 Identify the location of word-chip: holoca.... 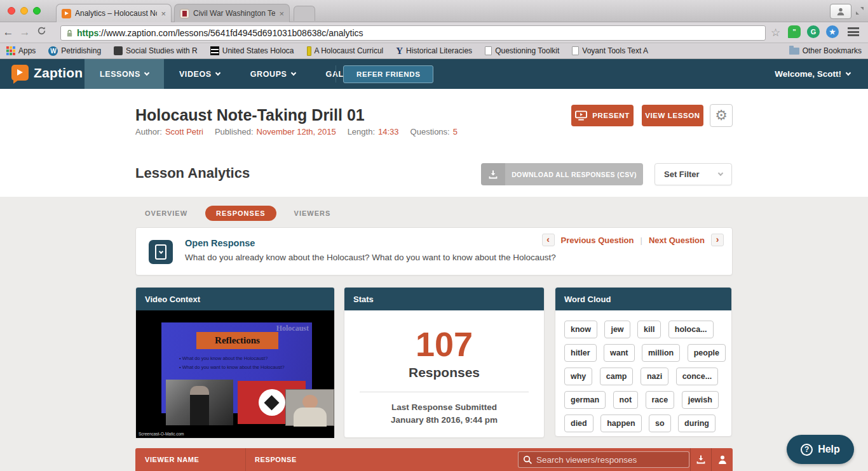
(691, 329).